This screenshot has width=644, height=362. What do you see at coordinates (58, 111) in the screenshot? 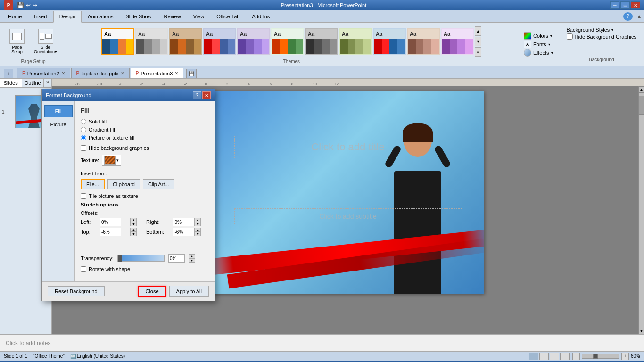
I see `dialog-tab-fill: Fill` at bounding box center [58, 111].